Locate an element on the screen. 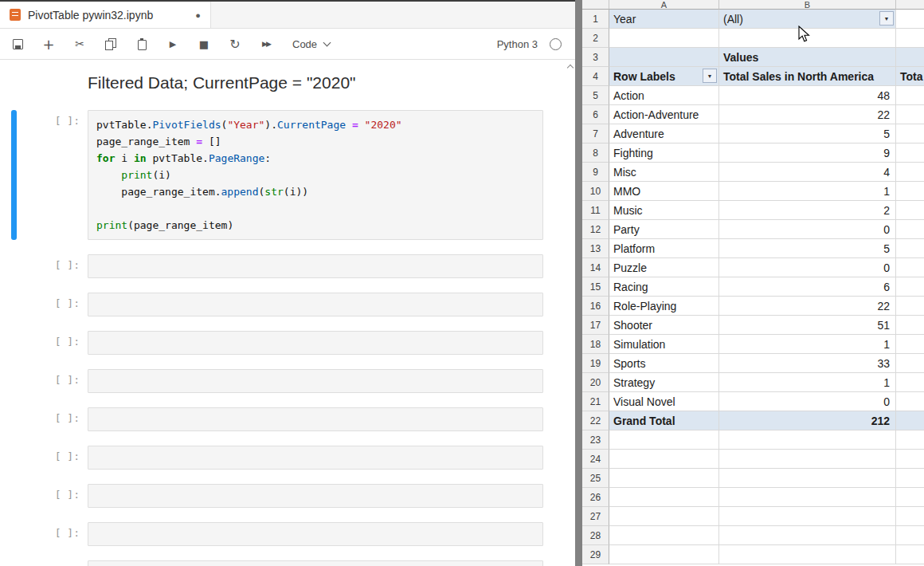  cell-C24 is located at coordinates (910, 459).